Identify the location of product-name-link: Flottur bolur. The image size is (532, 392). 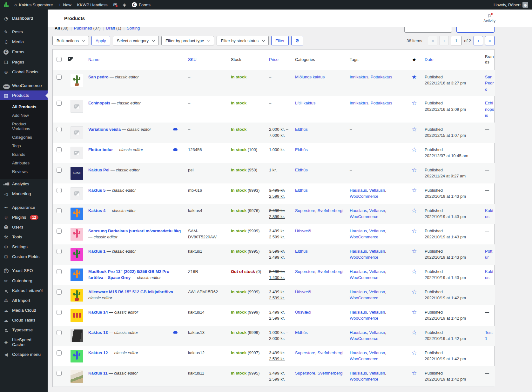
(100, 150).